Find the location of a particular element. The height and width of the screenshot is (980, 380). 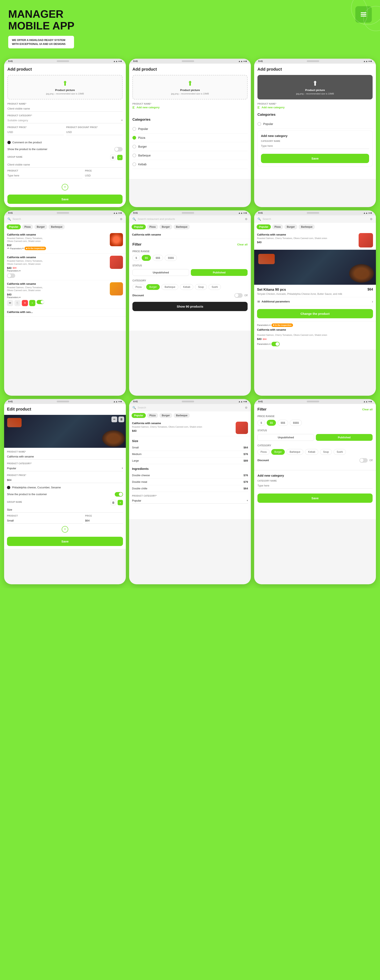

discount-input is located at coordinates (94, 132).